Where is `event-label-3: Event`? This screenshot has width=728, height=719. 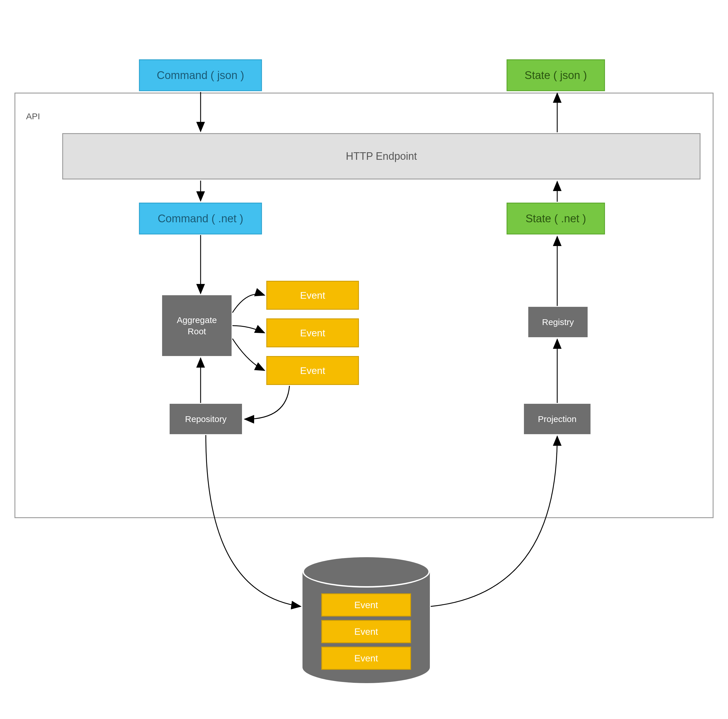
event-label-3: Event is located at coordinates (313, 371).